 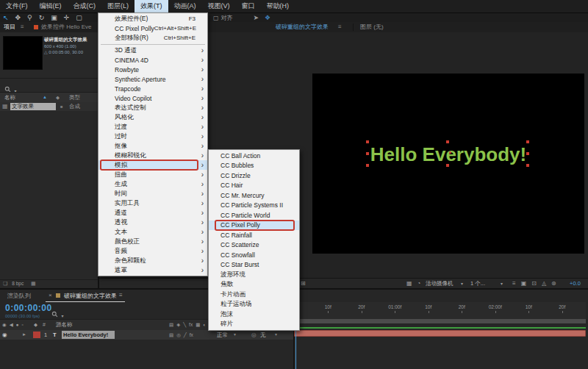 I want to click on menubar-item: 帮助(H), so click(x=278, y=6).